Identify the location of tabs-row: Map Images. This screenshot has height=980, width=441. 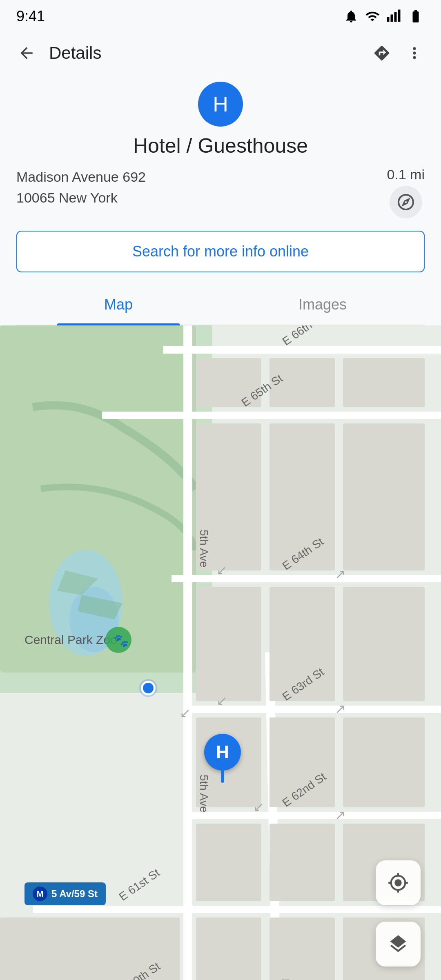
(220, 305).